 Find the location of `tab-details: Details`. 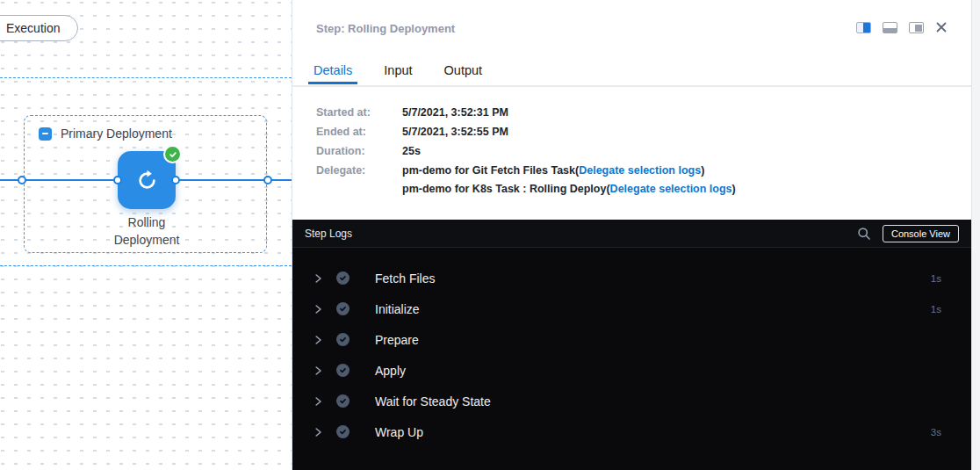

tab-details: Details is located at coordinates (333, 70).